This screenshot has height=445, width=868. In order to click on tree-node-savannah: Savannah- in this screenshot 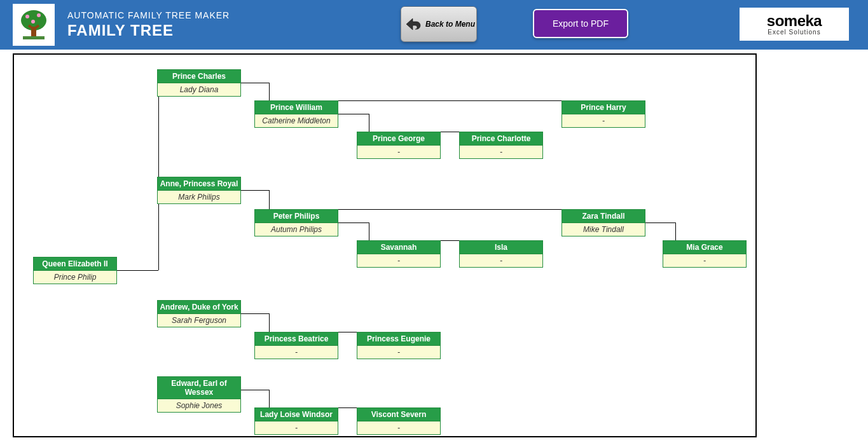, I will do `click(399, 254)`.